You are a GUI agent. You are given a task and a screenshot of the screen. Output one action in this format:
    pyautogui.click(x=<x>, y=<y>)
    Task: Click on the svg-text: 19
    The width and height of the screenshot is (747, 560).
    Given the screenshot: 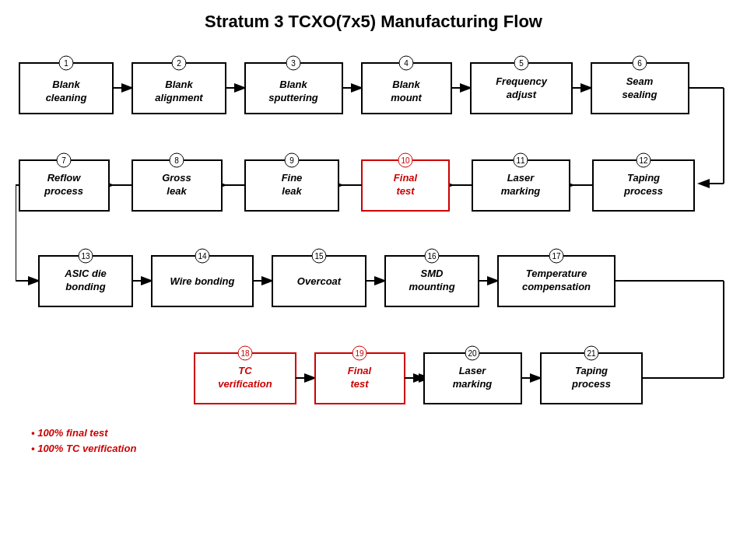 What is the action you would take?
    pyautogui.click(x=359, y=353)
    